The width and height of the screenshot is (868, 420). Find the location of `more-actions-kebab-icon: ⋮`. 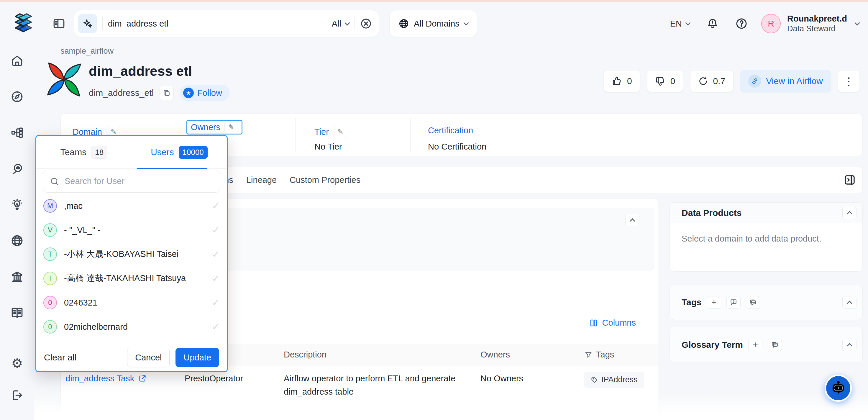

more-actions-kebab-icon: ⋮ is located at coordinates (849, 81).